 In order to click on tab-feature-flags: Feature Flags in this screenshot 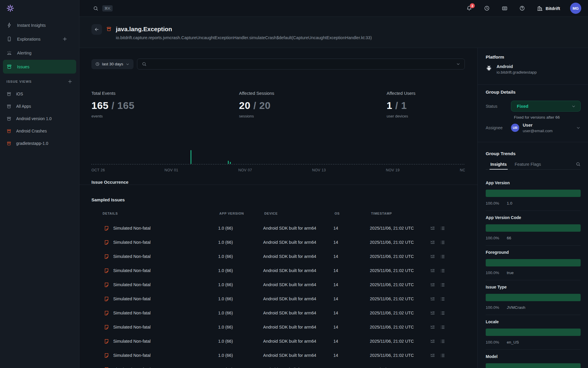, I will do `click(528, 165)`.